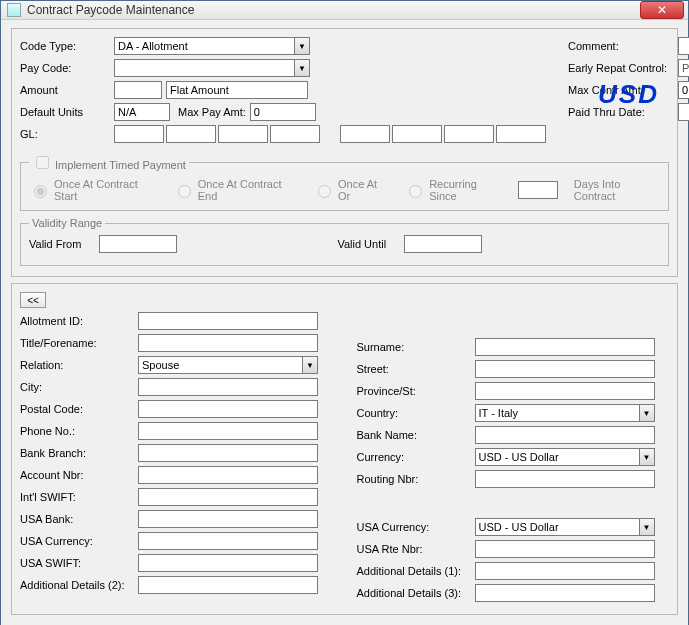 The height and width of the screenshot is (625, 689). What do you see at coordinates (538, 190) in the screenshot?
I see `timed-days-input` at bounding box center [538, 190].